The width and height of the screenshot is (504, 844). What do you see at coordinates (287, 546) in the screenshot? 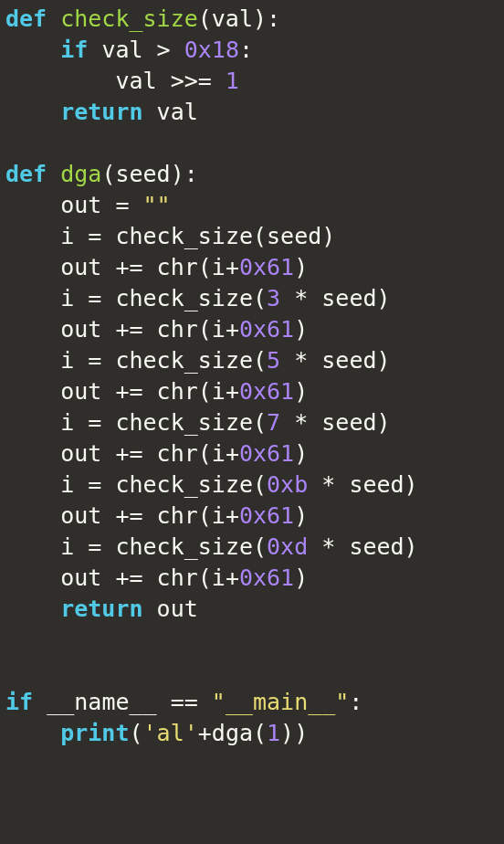
I see `code-token: 0xd` at bounding box center [287, 546].